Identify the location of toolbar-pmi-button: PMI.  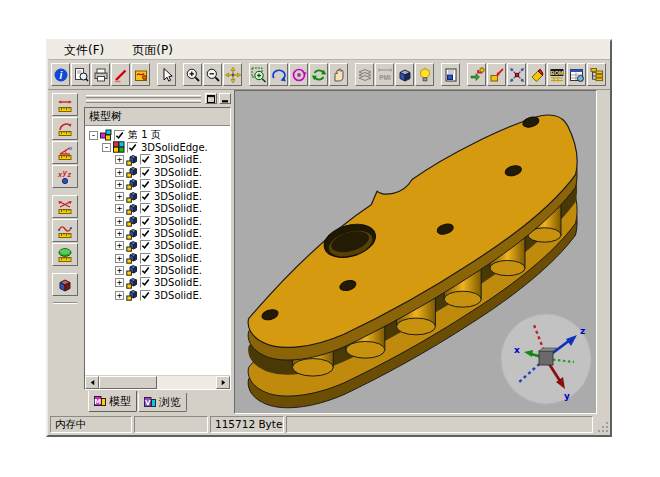
(384, 74).